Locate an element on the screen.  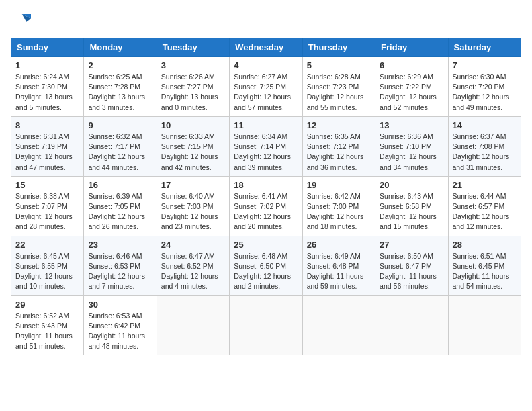
daylight-label: Daylight: 12 hours and 10 minutes. is located at coordinates (44, 281).